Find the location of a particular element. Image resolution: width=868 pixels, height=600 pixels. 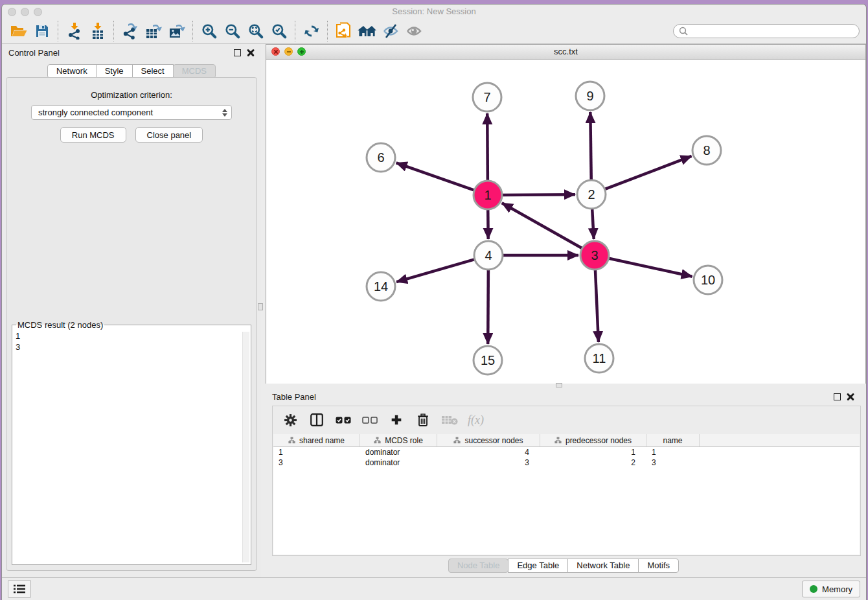

result-scrollbar is located at coordinates (246, 447).